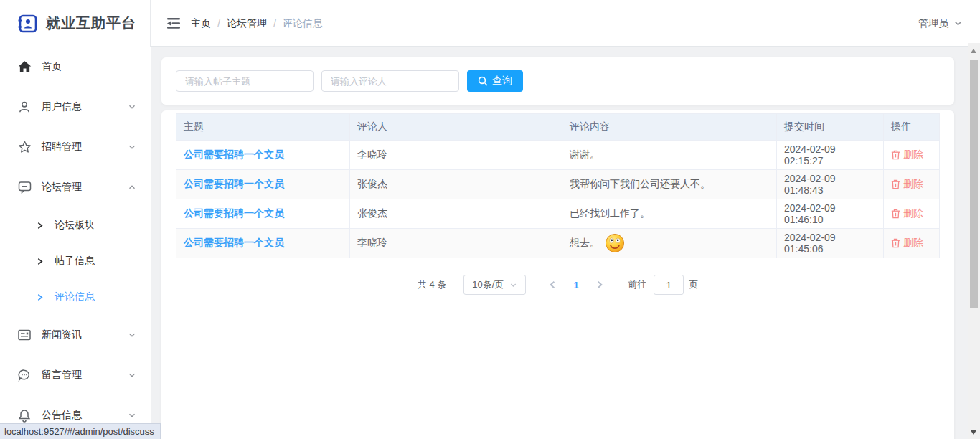 This screenshot has height=439, width=980. What do you see at coordinates (75, 375) in the screenshot?
I see `sidebar-item-messages: 留言管理` at bounding box center [75, 375].